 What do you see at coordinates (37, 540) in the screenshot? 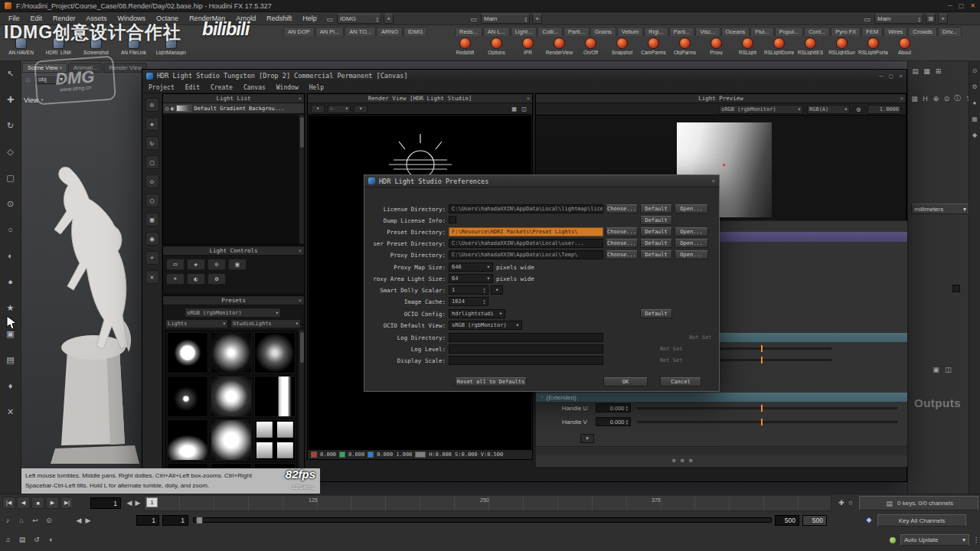
I see `history-icon: ↺` at bounding box center [37, 540].